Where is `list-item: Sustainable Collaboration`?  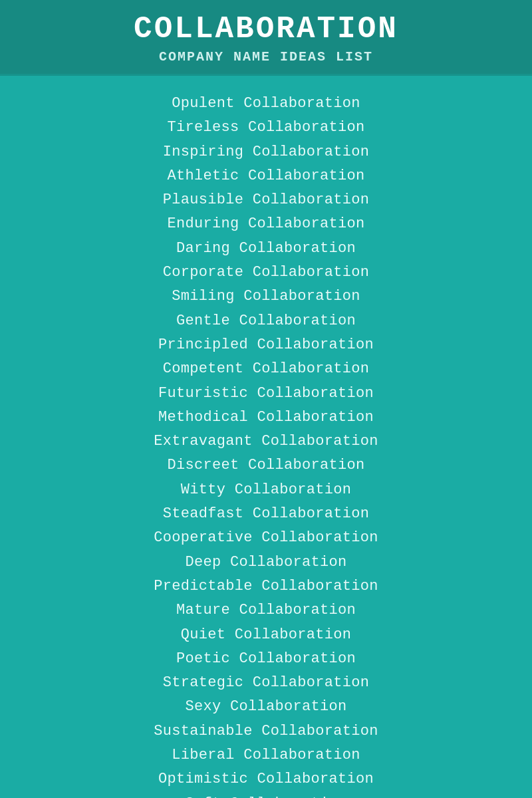
list-item: Sustainable Collaboration is located at coordinates (266, 732).